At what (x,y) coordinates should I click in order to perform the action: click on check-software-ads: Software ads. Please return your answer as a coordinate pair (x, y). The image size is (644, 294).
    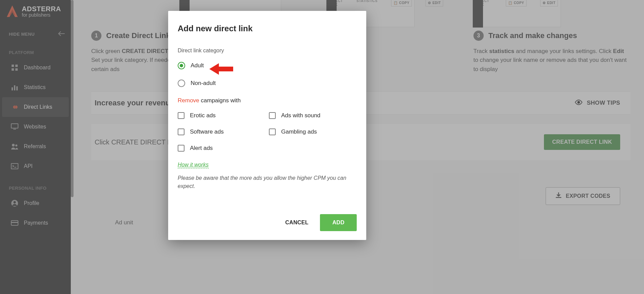
    Looking at the image, I should click on (222, 132).